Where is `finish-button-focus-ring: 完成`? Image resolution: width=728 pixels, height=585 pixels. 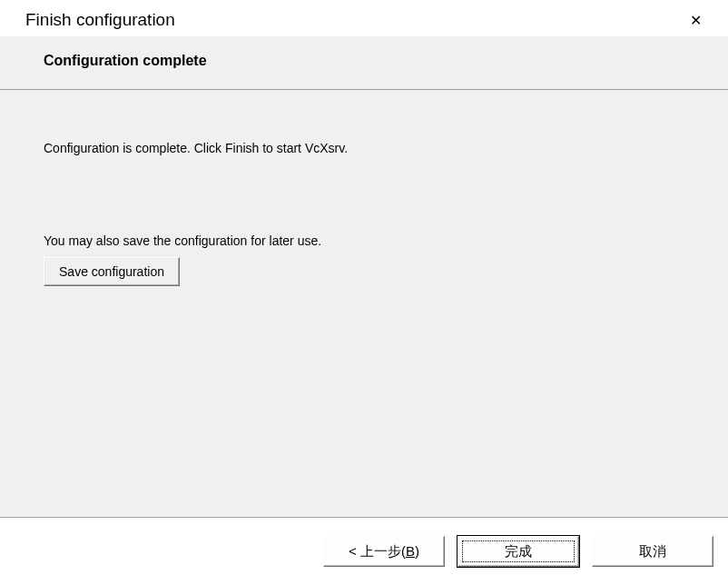
finish-button-focus-ring: 完成 is located at coordinates (518, 551).